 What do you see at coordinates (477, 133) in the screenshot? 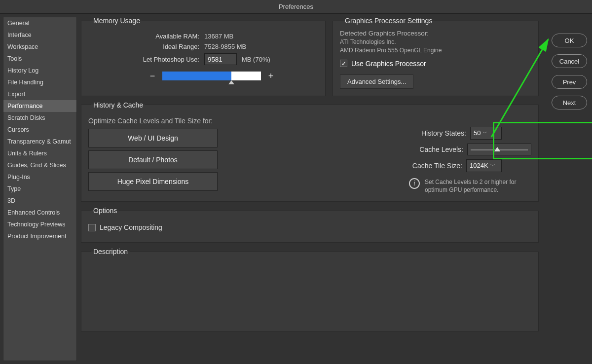
I see `history-states-value: 50` at bounding box center [477, 133].